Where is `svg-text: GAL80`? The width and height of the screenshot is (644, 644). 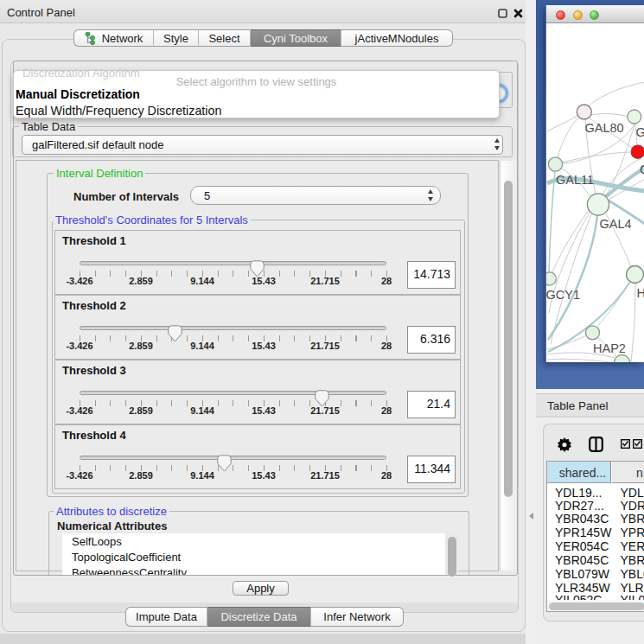
svg-text: GAL80 is located at coordinates (605, 128).